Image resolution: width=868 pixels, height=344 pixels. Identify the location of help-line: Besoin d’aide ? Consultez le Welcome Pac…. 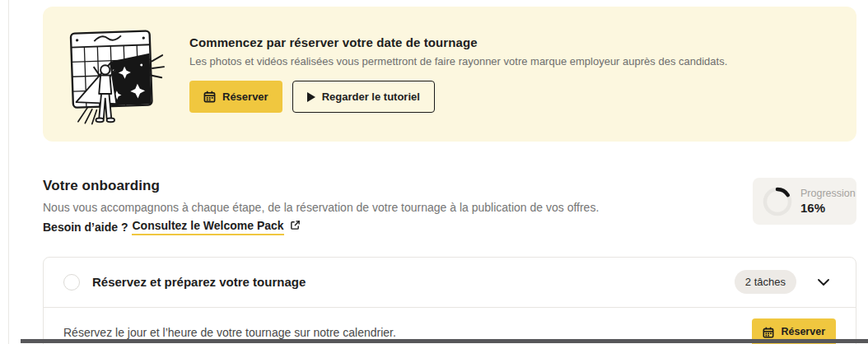
(321, 227).